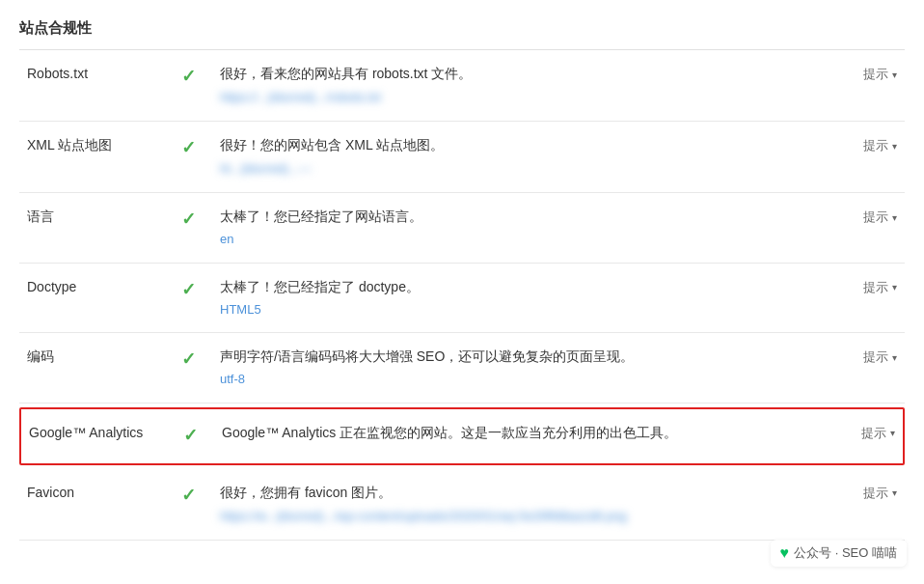  I want to click on hint-button-favicon: 提示▾, so click(858, 493).